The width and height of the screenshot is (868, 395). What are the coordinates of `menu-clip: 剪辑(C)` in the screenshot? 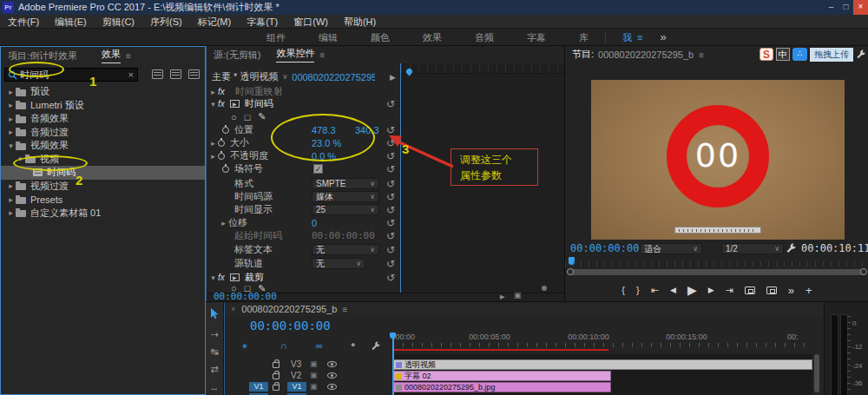 It's located at (118, 22).